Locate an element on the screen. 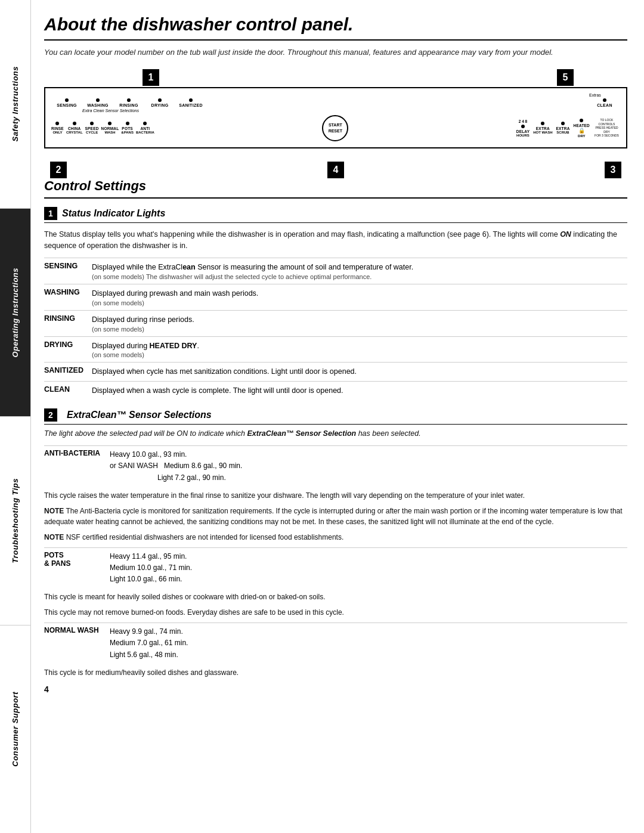 The height and width of the screenshot is (833, 644). extra-clean-bold: ExtraClean™ Sensor Selection is located at coordinates (302, 433).